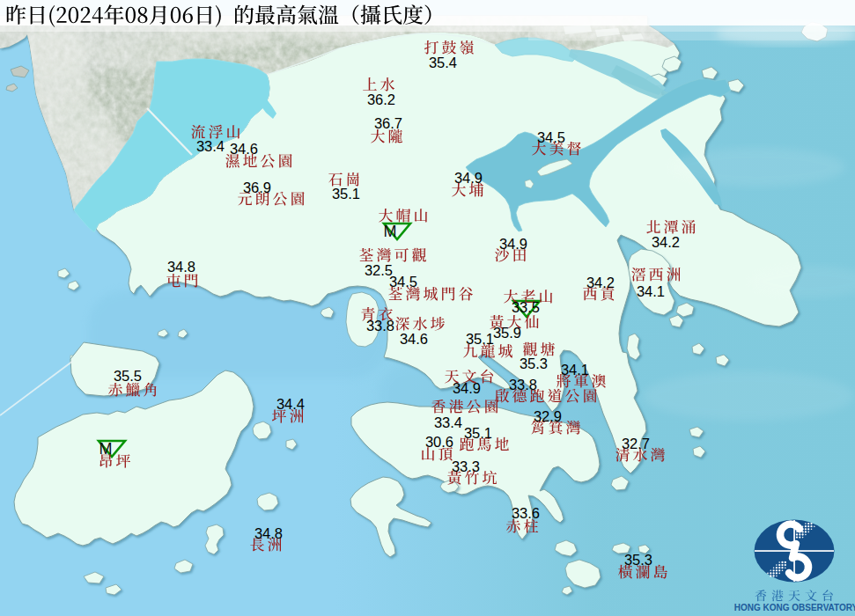 This screenshot has height=616, width=855. What do you see at coordinates (257, 187) in the screenshot?
I see `svg-text: 36.9` at bounding box center [257, 187].